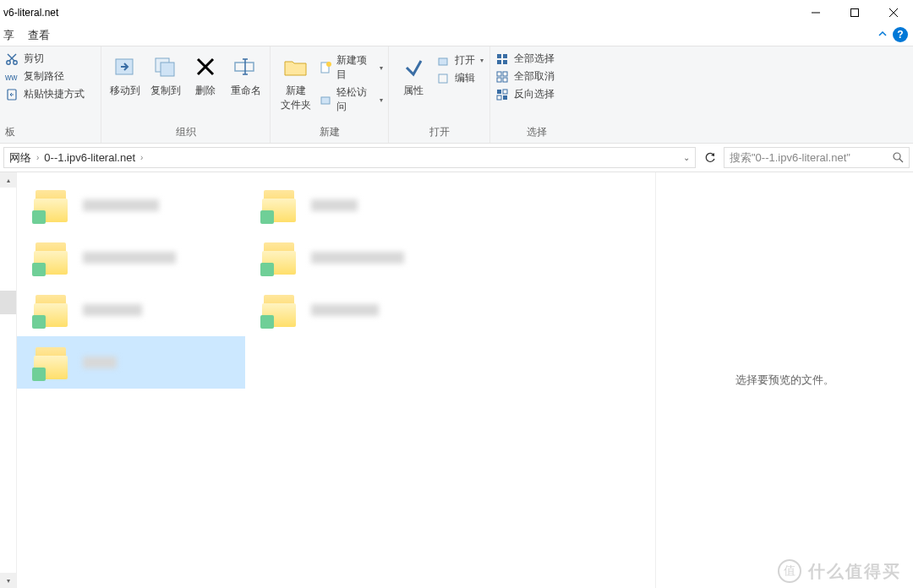  Describe the element at coordinates (246, 88) in the screenshot. I see `rename-button: 重命名` at that location.